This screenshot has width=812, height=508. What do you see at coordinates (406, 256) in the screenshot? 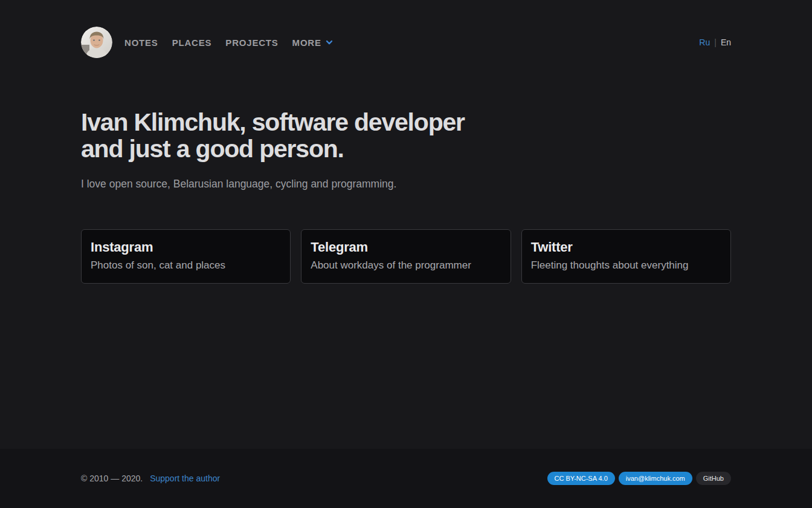
I see `card-telegram: Telegram About workdays of the programme…` at bounding box center [406, 256].